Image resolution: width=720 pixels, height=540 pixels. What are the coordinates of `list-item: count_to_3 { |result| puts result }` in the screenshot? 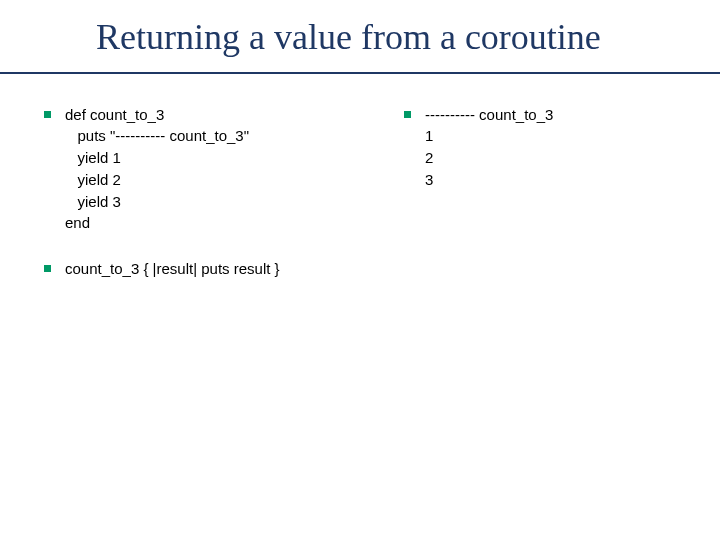 It's located at (224, 269).